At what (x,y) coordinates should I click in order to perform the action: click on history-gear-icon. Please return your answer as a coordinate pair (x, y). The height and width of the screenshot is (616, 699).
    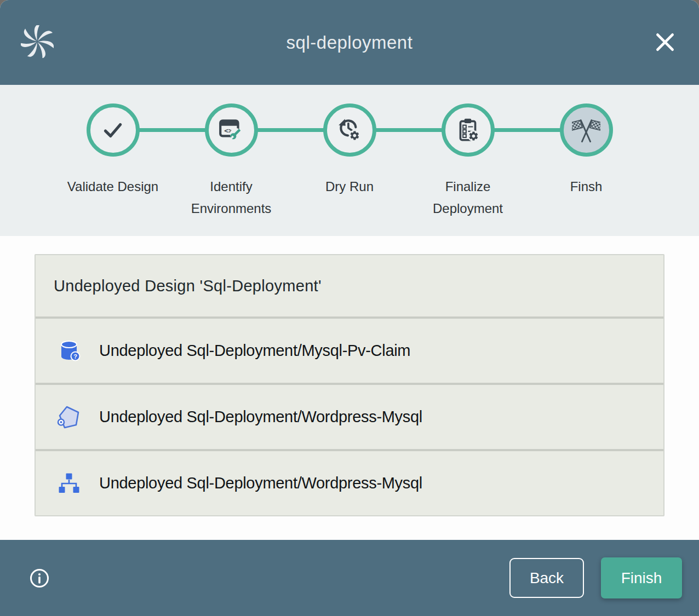
    Looking at the image, I should click on (350, 130).